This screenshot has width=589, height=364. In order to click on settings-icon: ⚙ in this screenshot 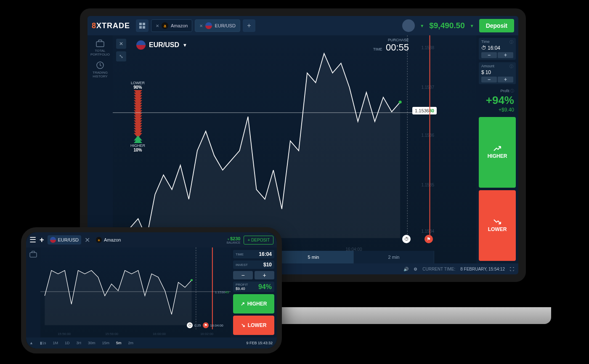, I will do `click(416, 269)`.